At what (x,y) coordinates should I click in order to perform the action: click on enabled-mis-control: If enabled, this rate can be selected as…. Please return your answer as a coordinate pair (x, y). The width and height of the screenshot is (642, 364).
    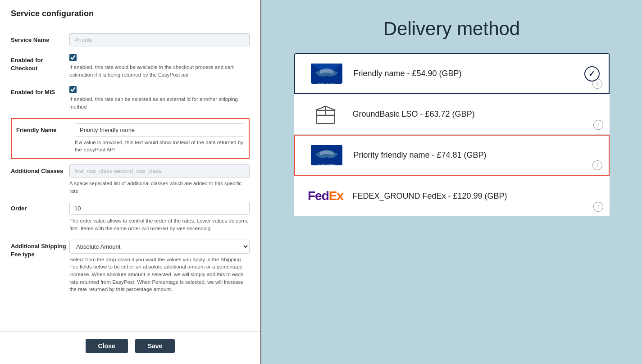
    Looking at the image, I should click on (159, 98).